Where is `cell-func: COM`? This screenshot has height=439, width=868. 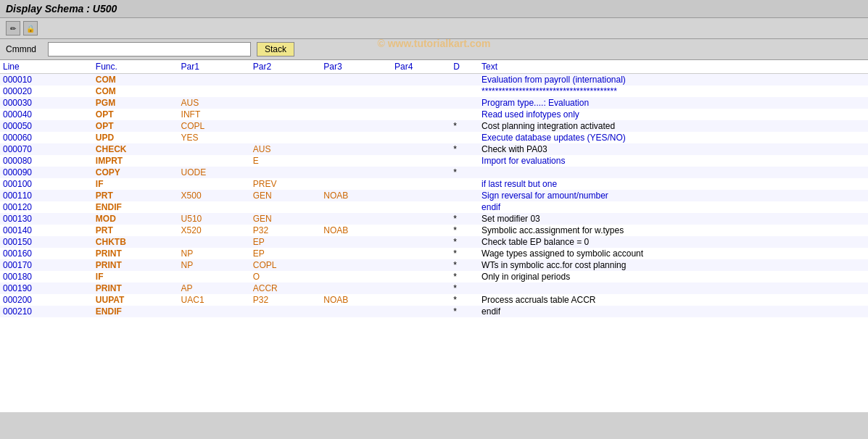 cell-func: COM is located at coordinates (136, 91).